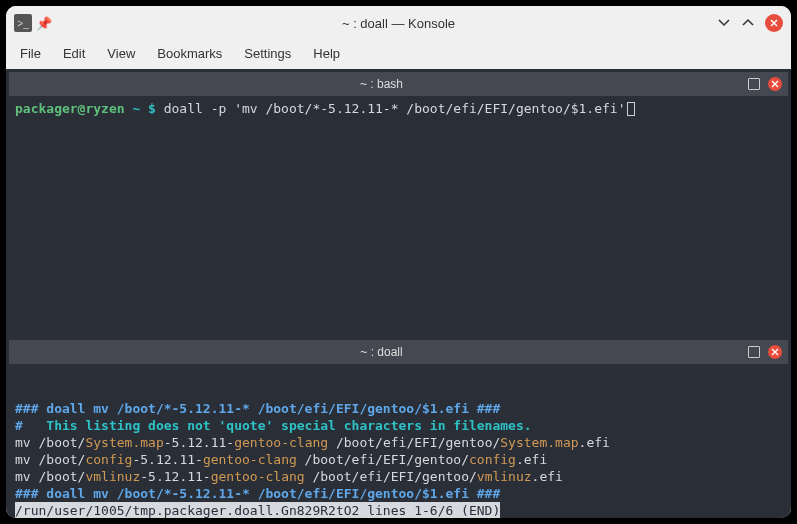 This screenshot has height=524, width=797. I want to click on output-row: mv /boot/config-5.12.11-gentoo-clang /bo…, so click(281, 460).